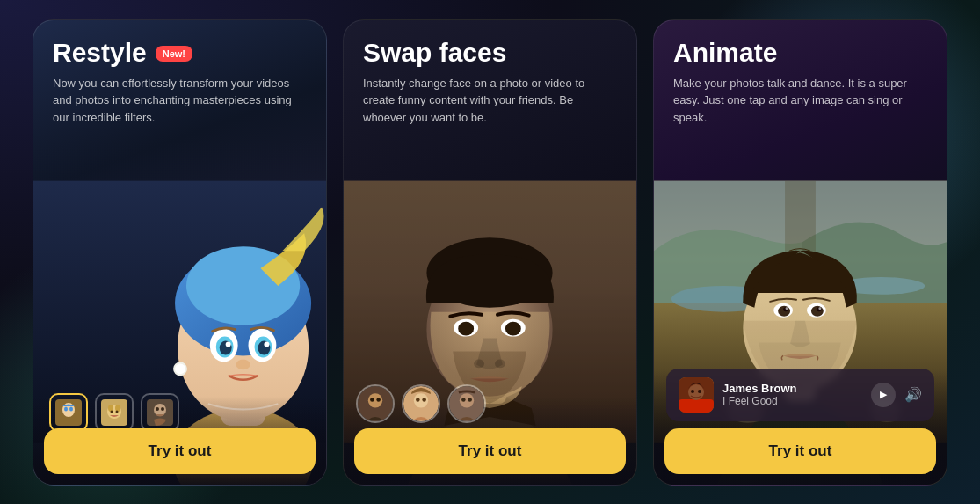 The image size is (980, 504). I want to click on animate-title: Animate, so click(725, 53).